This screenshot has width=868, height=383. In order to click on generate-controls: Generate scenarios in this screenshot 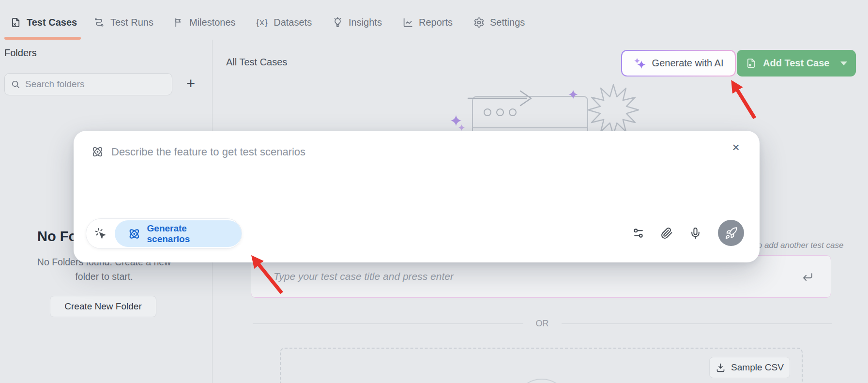, I will do `click(164, 233)`.